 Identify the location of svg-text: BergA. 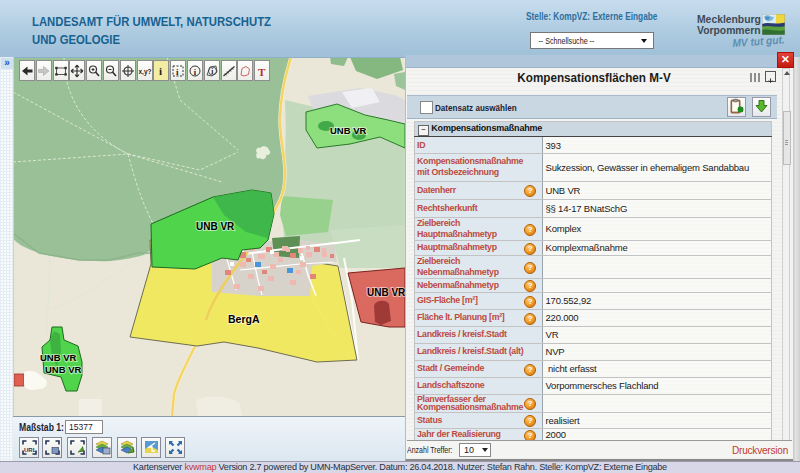
(244, 319).